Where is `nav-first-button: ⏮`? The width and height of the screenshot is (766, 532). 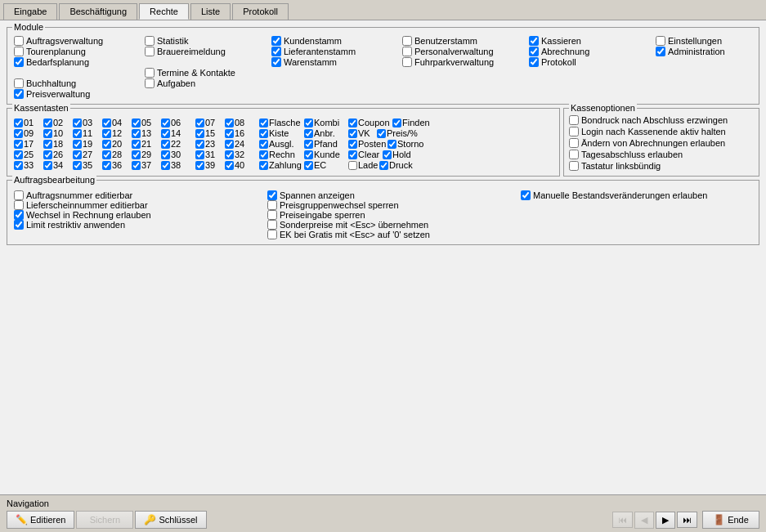 nav-first-button: ⏮ is located at coordinates (623, 520).